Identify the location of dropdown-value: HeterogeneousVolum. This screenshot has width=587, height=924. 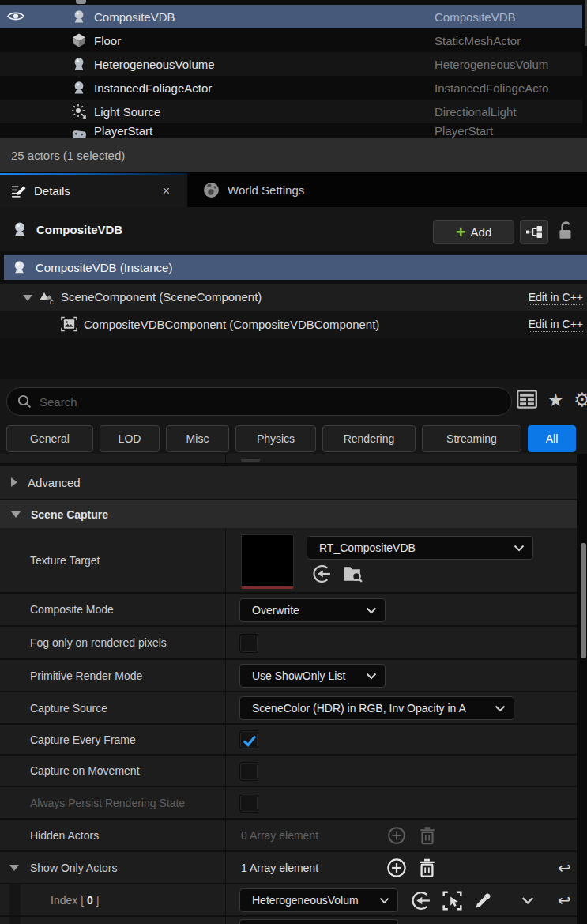
(313, 900).